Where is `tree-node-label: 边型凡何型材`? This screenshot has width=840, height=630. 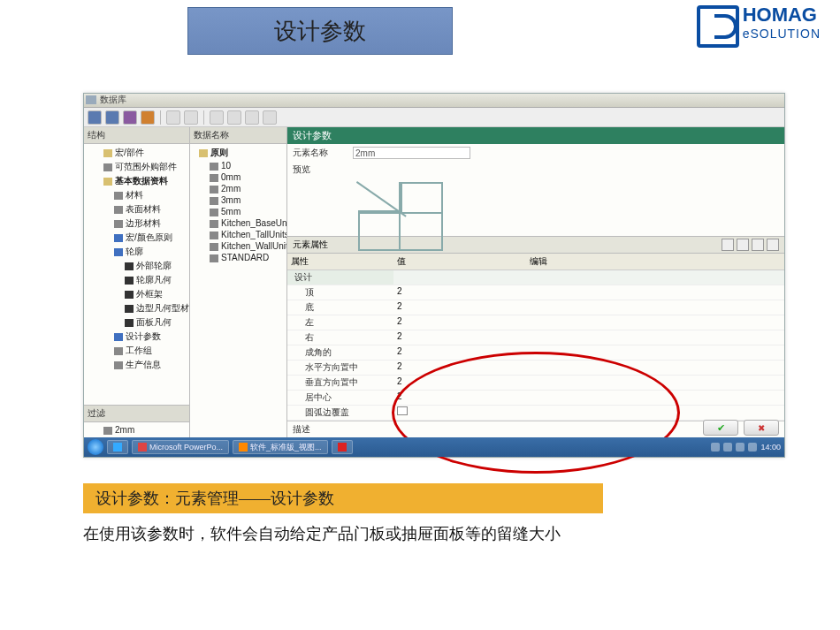
tree-node-label: 边型凡何型材 is located at coordinates (163, 307).